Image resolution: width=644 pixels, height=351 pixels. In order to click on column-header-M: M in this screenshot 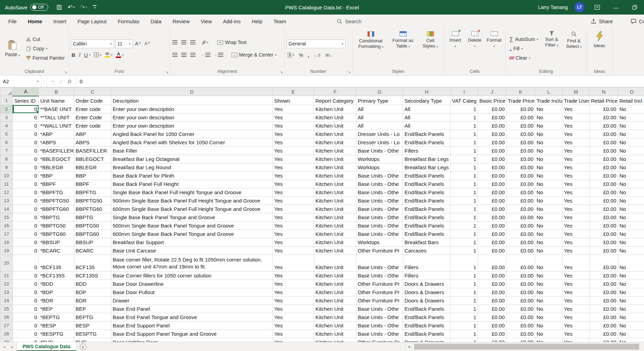, I will do `click(576, 92)`.